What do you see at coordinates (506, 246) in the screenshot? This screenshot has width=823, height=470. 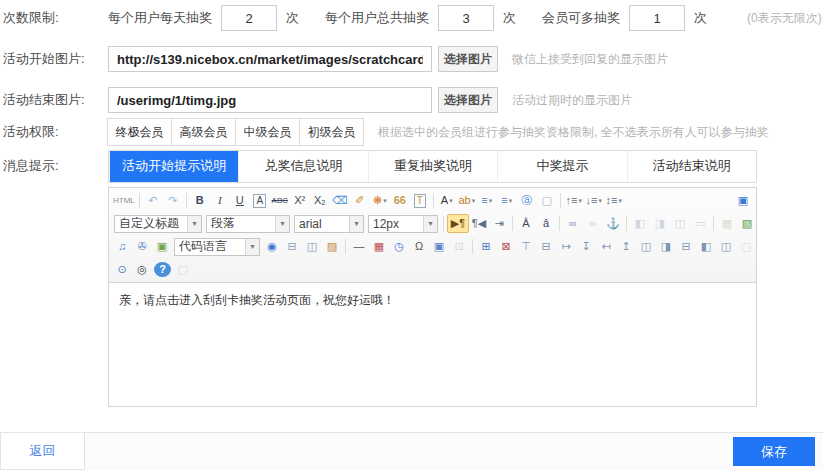 I see `delete-table-icon: ⊠` at bounding box center [506, 246].